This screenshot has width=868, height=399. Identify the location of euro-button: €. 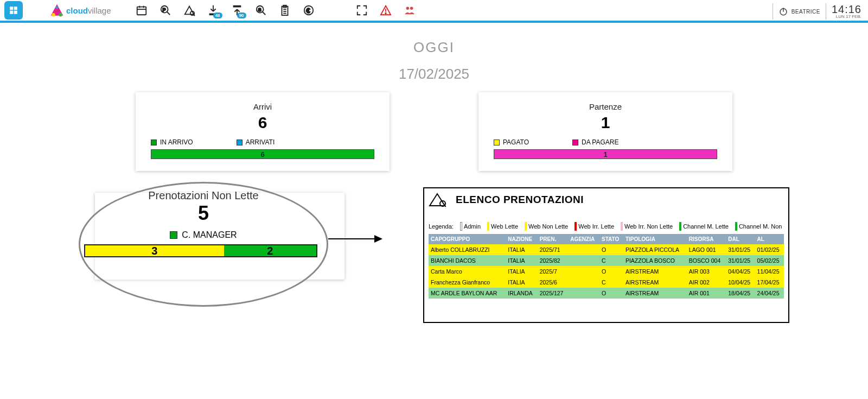
(309, 10).